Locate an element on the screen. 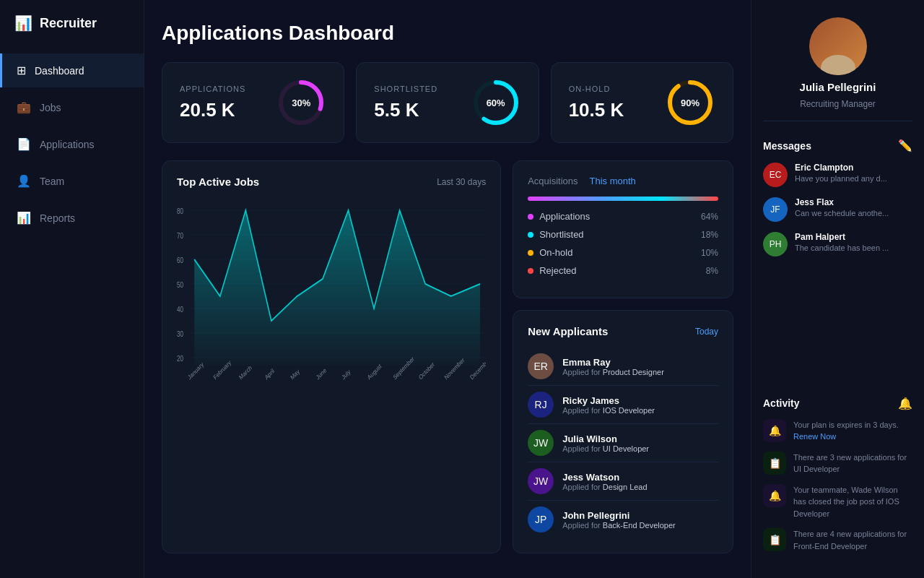  svg-text: May is located at coordinates (295, 374).